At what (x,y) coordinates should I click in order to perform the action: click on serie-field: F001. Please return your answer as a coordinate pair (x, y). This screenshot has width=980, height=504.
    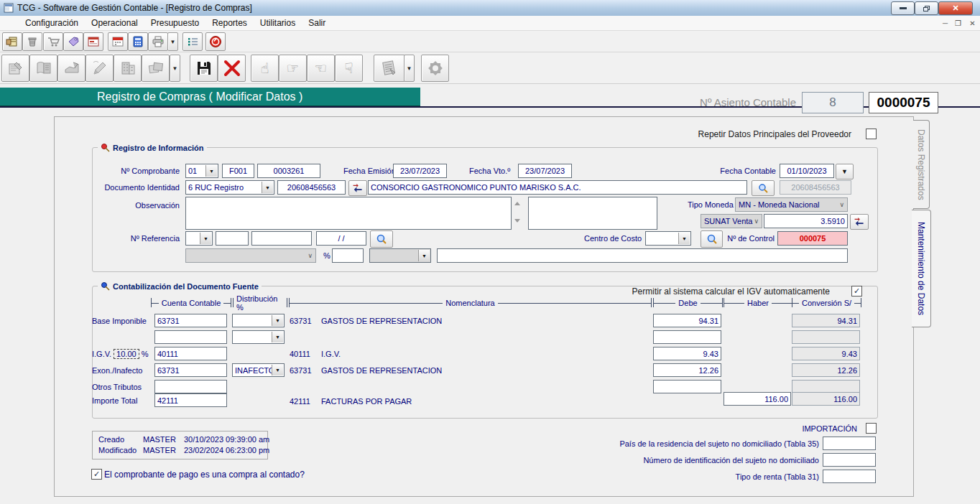
    Looking at the image, I should click on (239, 171).